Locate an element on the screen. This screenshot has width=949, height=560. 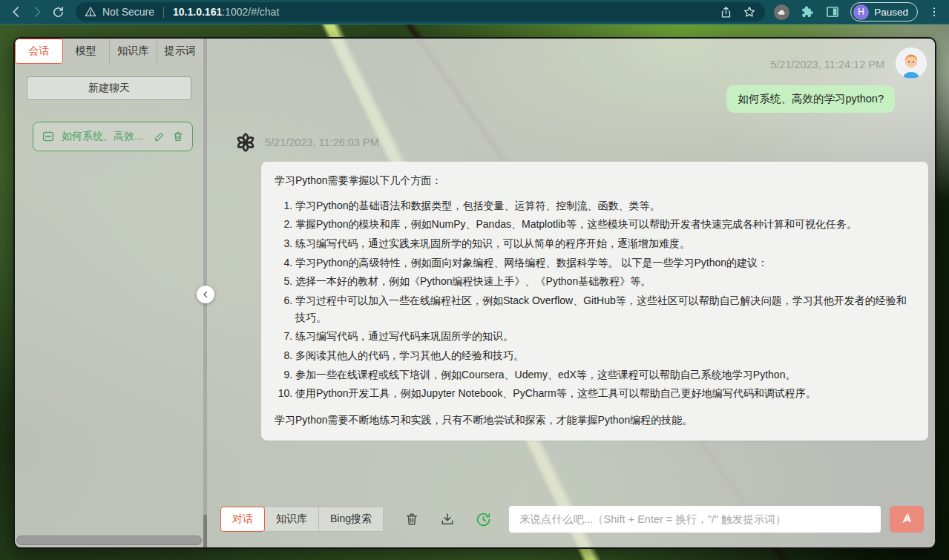
back-arrow-icon is located at coordinates (16, 12).